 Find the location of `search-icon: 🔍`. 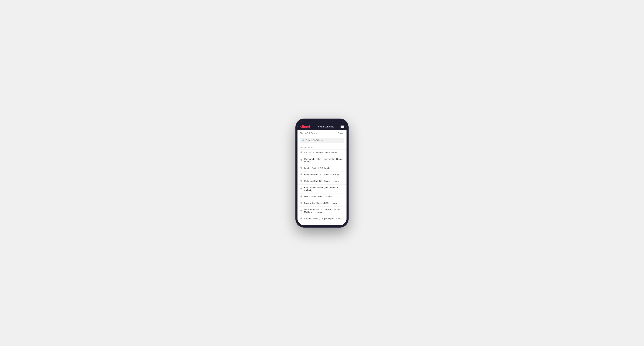

search-icon: 🔍 is located at coordinates (303, 140).